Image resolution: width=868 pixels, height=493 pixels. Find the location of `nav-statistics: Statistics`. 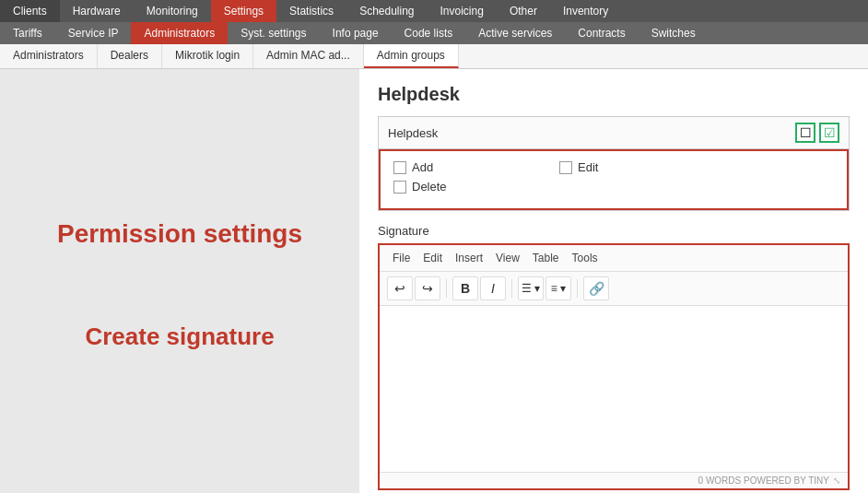

nav-statistics: Statistics is located at coordinates (311, 11).